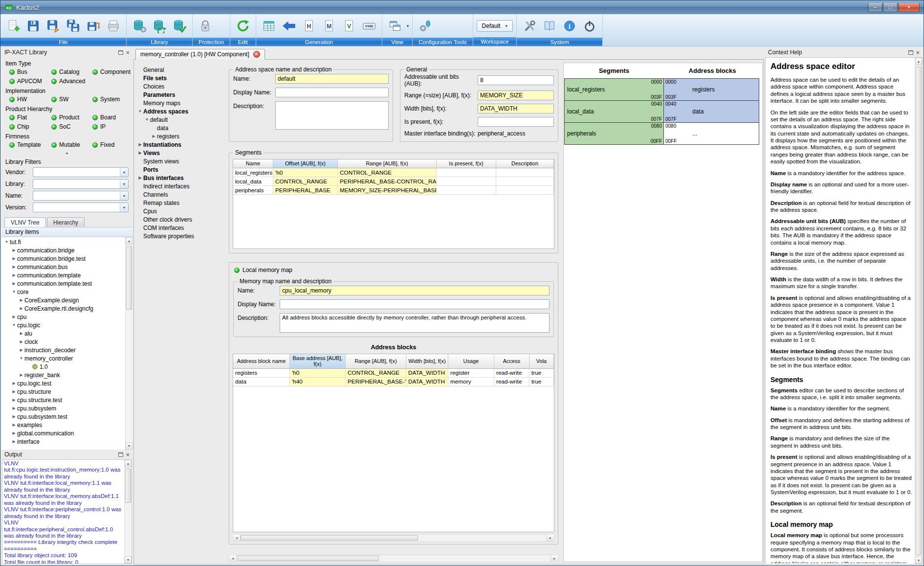 This screenshot has width=924, height=566. Describe the element at coordinates (550, 538) in the screenshot. I see `scroll-right-icon: ►` at that location.